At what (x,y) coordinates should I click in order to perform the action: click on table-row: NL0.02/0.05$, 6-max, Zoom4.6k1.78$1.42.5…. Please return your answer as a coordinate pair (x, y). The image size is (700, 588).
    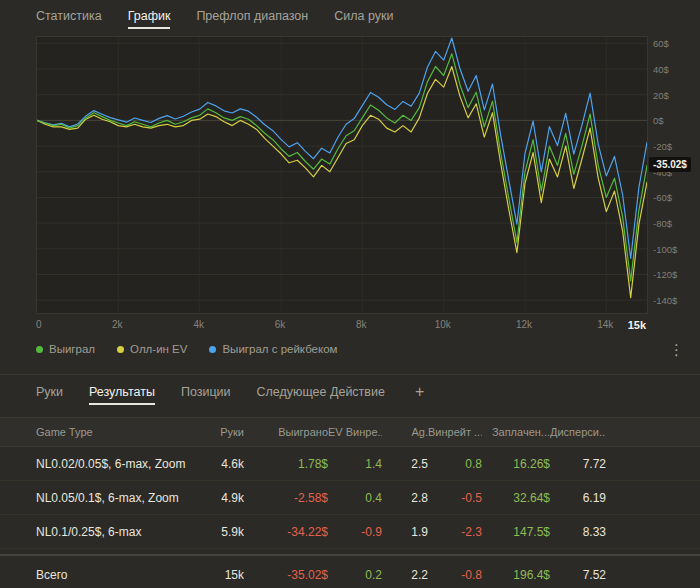
    Looking at the image, I should click on (350, 464).